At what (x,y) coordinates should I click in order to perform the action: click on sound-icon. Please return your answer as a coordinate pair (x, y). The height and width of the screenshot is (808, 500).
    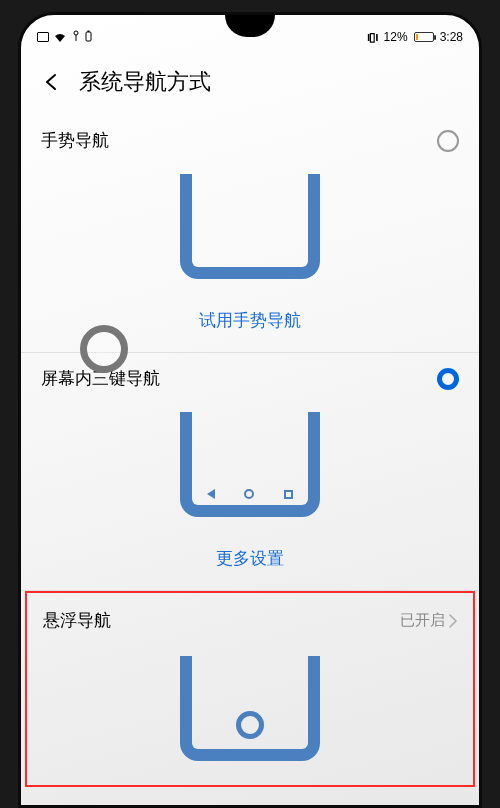
    Looking at the image, I should click on (76, 38).